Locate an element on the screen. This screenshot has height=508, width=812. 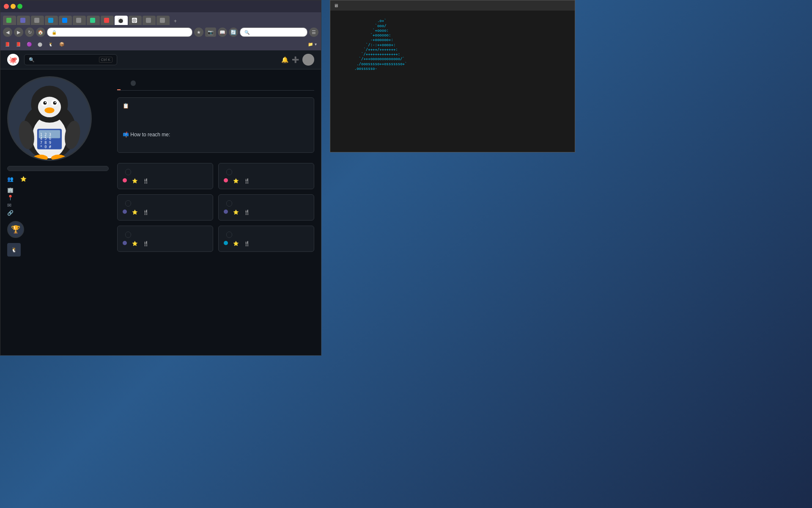
reload-button: ↻ is located at coordinates (30, 32).